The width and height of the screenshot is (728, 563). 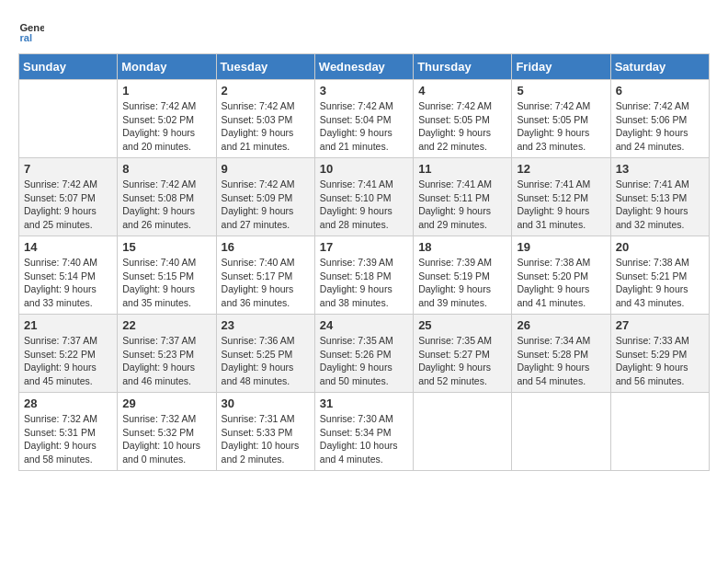 I want to click on calendar-week-row: 1Sunrise: 7:42 AM Sunset: 5:02 PM Daylig…, so click(x=364, y=120).